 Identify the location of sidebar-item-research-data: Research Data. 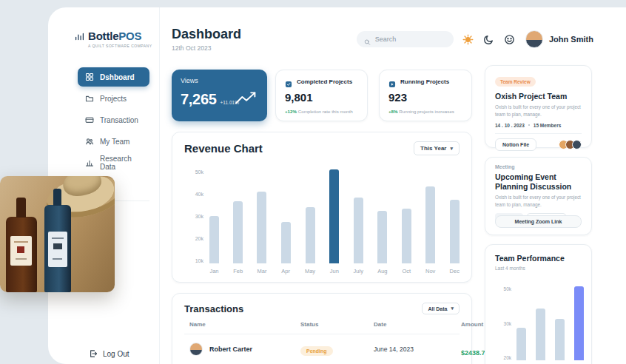
(114, 163).